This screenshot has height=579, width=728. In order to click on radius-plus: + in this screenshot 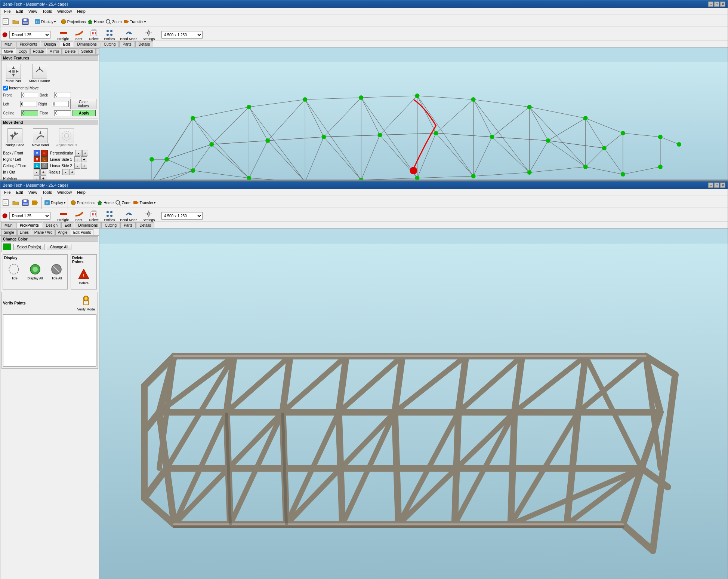, I will do `click(72, 172)`.